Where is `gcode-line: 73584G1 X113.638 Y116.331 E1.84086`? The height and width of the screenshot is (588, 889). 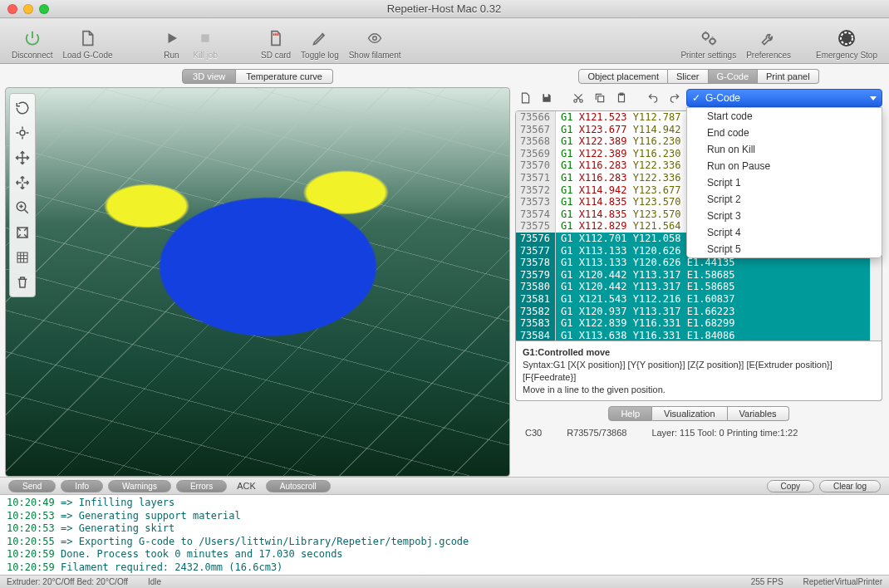
gcode-line: 73584G1 X113.638 Y116.331 E1.84086 is located at coordinates (699, 336).